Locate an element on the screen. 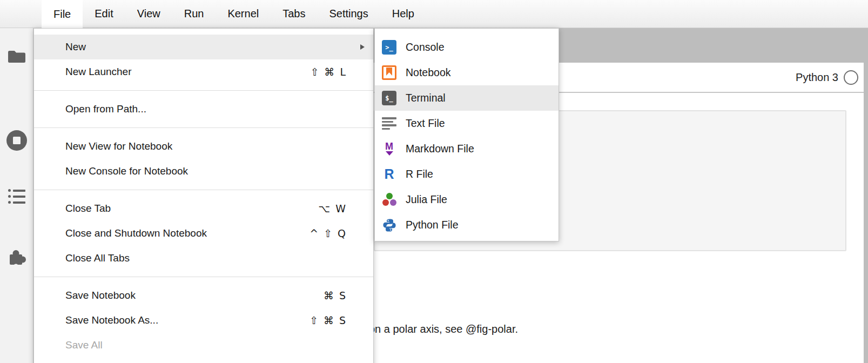 The width and height of the screenshot is (868, 363). menu-item-new-console-for-notebook: New Console for Notebook is located at coordinates (204, 171).